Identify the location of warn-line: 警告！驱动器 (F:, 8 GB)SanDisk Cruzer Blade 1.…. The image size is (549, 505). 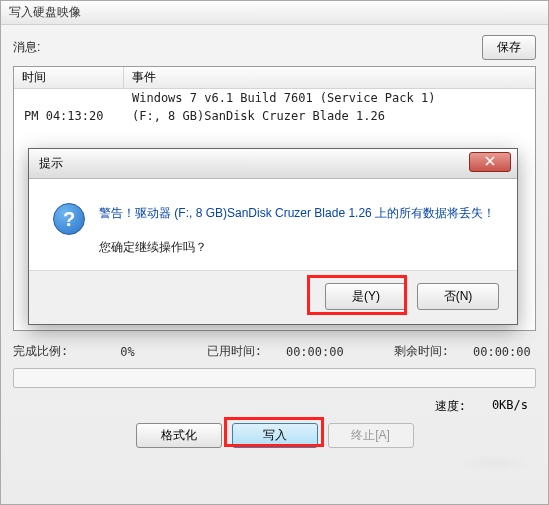
(297, 213).